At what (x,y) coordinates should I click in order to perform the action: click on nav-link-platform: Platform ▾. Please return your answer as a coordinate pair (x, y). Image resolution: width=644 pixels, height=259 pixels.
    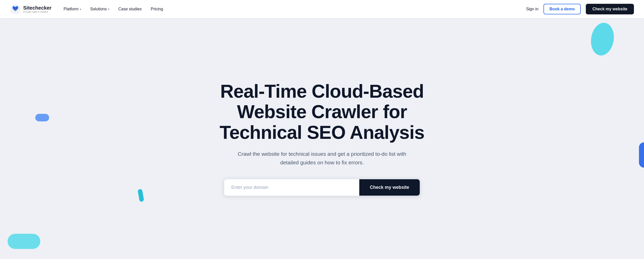
    Looking at the image, I should click on (72, 9).